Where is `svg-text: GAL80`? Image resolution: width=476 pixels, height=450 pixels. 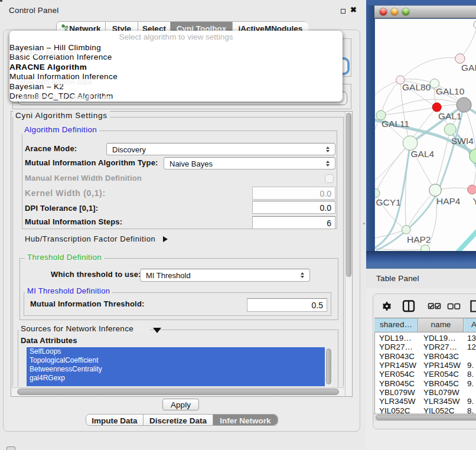 svg-text: GAL80 is located at coordinates (417, 87).